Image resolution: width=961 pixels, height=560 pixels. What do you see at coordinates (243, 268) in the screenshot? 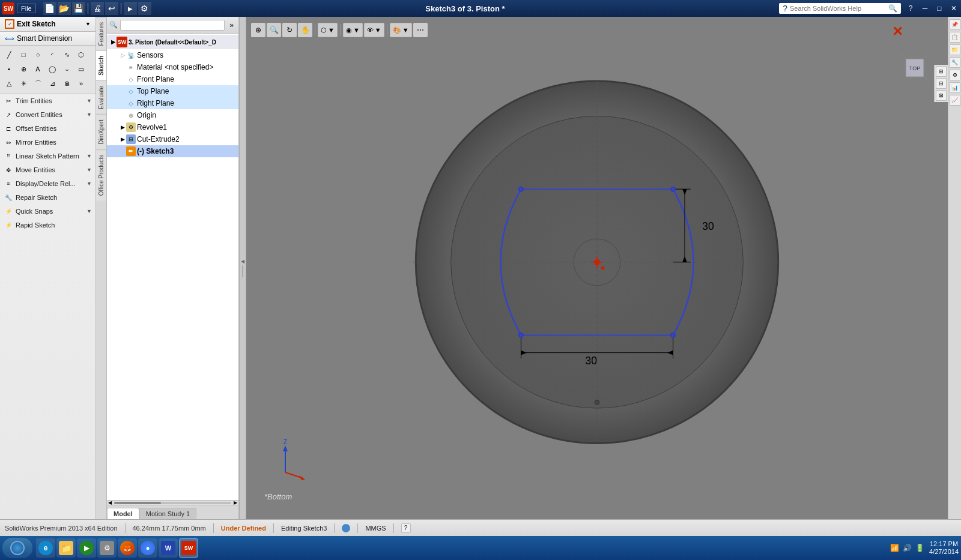
I see `panel-collapse-handle: ◀` at bounding box center [243, 268].